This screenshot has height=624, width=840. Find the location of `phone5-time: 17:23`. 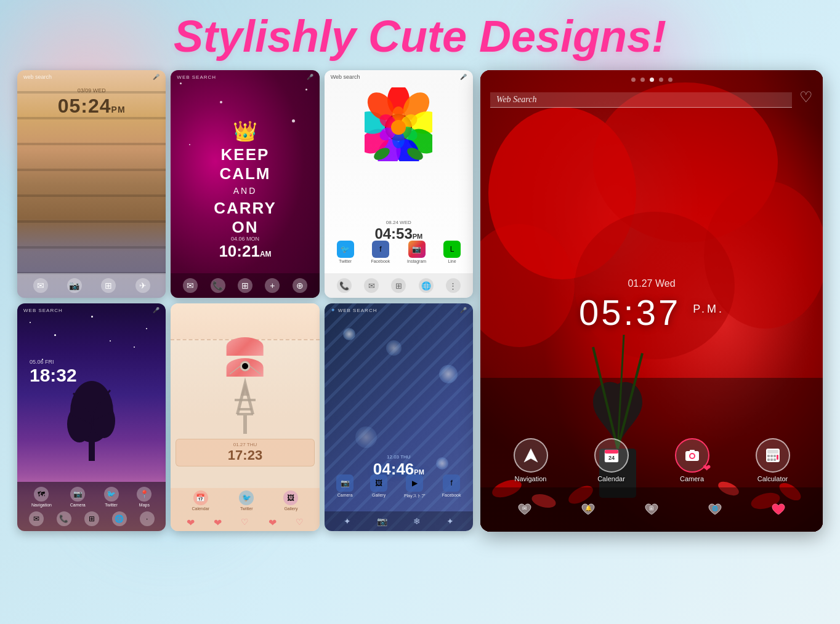

phone5-time: 17:23 is located at coordinates (245, 455).